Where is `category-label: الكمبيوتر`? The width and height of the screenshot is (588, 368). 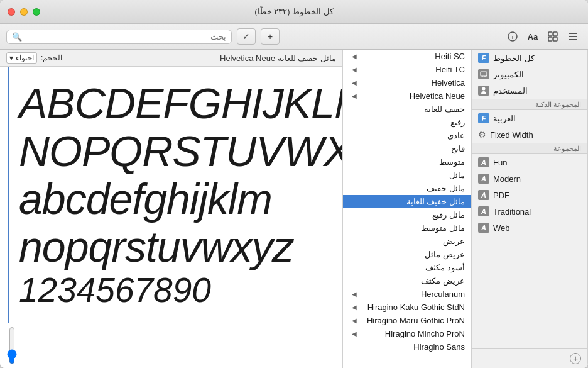
category-label: الكمبيوتر is located at coordinates (509, 74).